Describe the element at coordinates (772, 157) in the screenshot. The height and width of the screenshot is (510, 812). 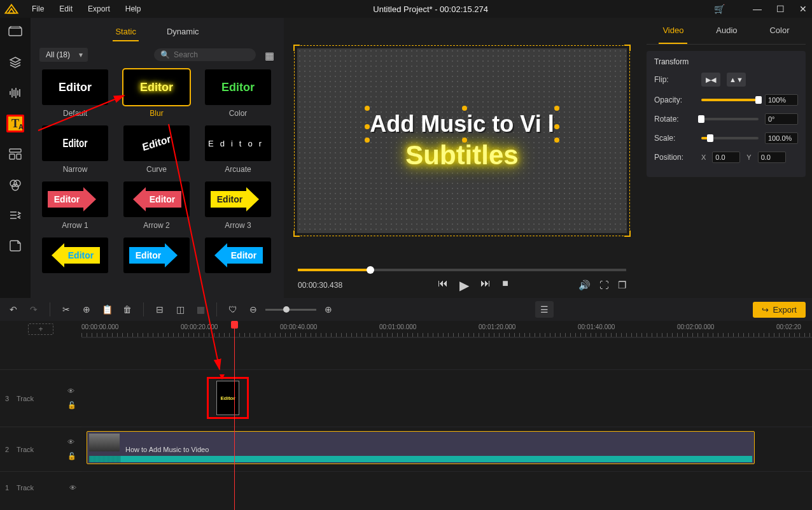
I see `position-y: 0.0` at that location.